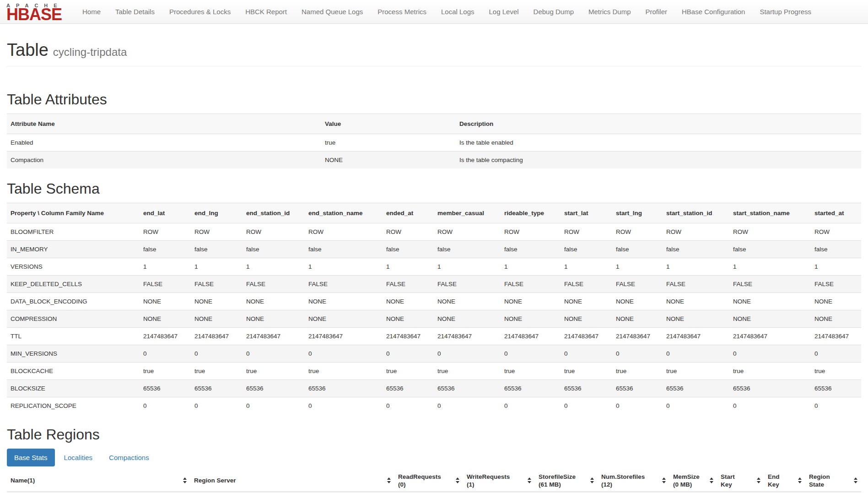 This screenshot has height=493, width=868. What do you see at coordinates (135, 12) in the screenshot?
I see `nav-link-table-details: Table Details` at bounding box center [135, 12].